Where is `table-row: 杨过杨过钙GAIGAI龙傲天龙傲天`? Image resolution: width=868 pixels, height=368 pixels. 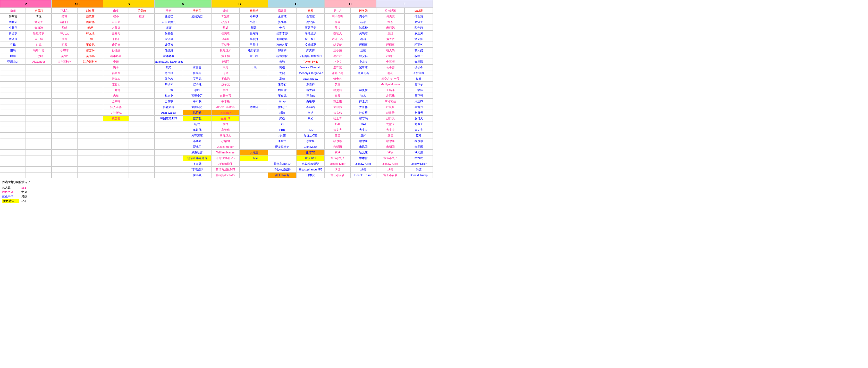
table-row: 杨过杨过钙GAIGAI龙傲天龙傲天 is located at coordinates (216, 124).